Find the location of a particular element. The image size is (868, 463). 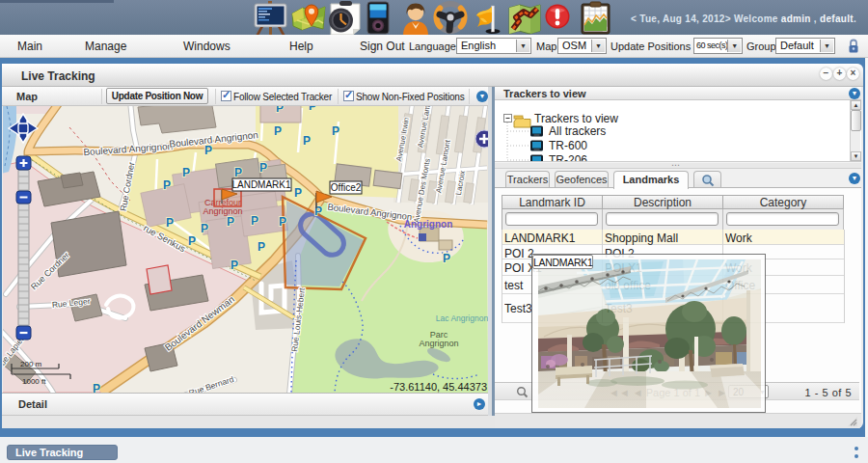

svg-text: Lac Angrignon is located at coordinates (462, 318).